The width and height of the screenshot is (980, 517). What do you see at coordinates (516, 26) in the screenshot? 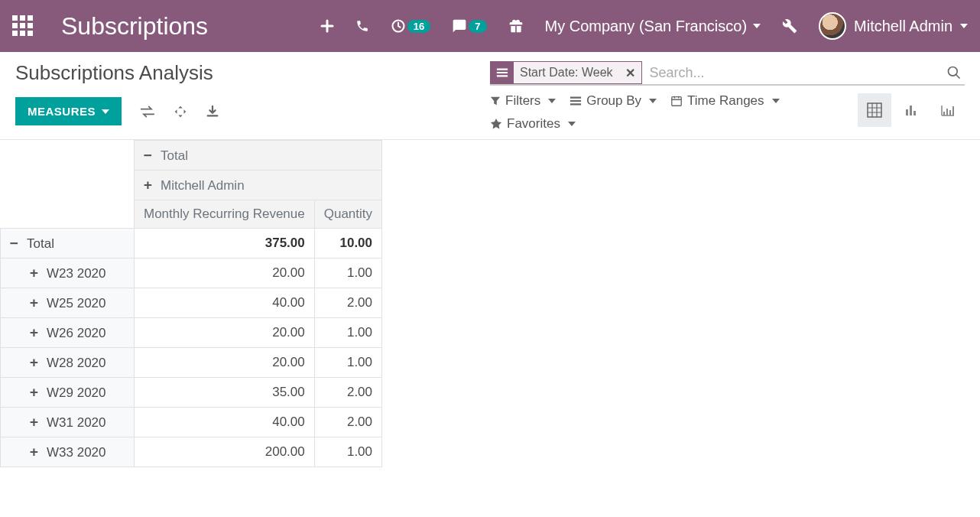
I see `gift-icon` at bounding box center [516, 26].